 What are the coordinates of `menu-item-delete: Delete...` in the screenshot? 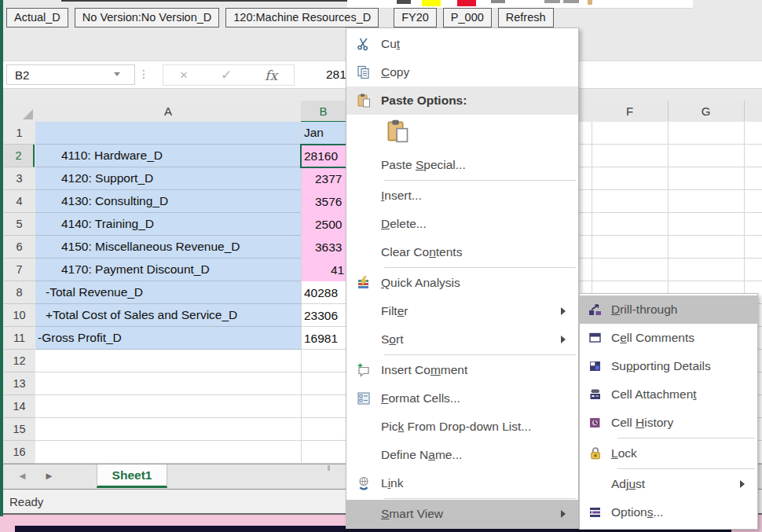 It's located at (462, 224).